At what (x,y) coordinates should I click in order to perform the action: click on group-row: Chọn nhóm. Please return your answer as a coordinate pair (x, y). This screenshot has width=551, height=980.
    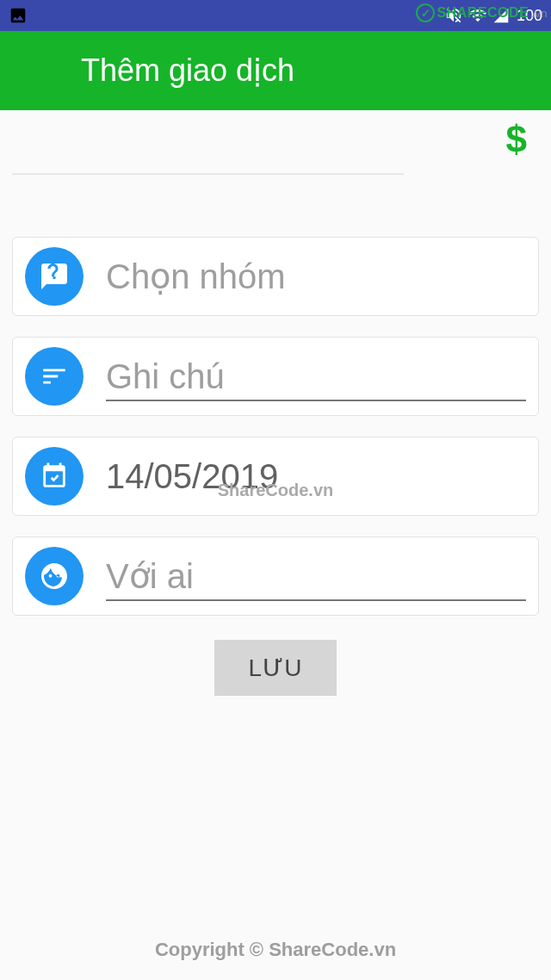
    Looking at the image, I should click on (276, 276).